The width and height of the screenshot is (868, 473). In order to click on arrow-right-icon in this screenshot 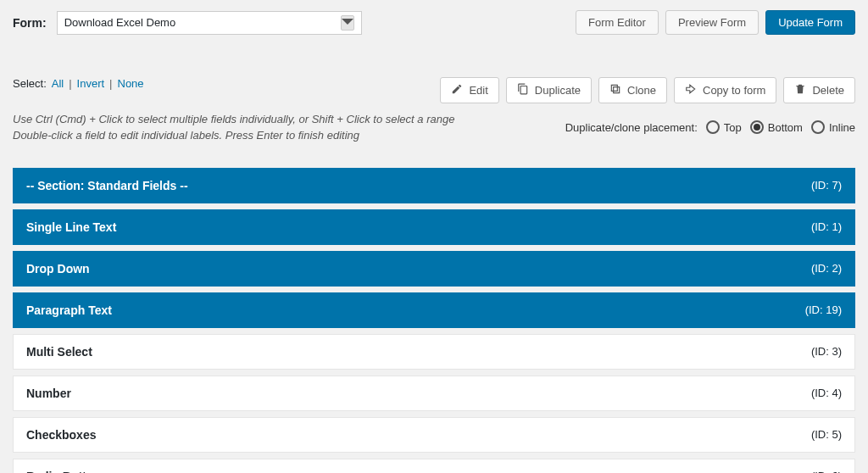, I will do `click(691, 90)`.